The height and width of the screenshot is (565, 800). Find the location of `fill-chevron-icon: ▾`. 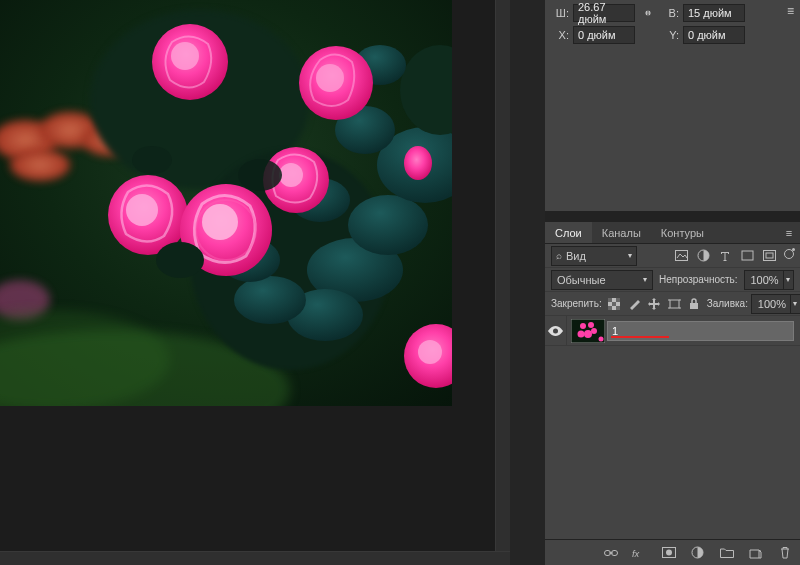

fill-chevron-icon: ▾ is located at coordinates (796, 304).